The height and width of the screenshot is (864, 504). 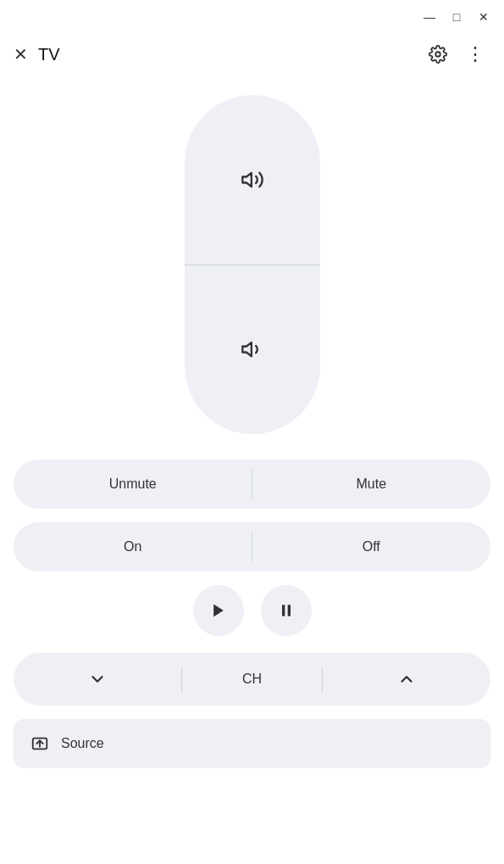 What do you see at coordinates (407, 679) in the screenshot?
I see `channel-up-button` at bounding box center [407, 679].